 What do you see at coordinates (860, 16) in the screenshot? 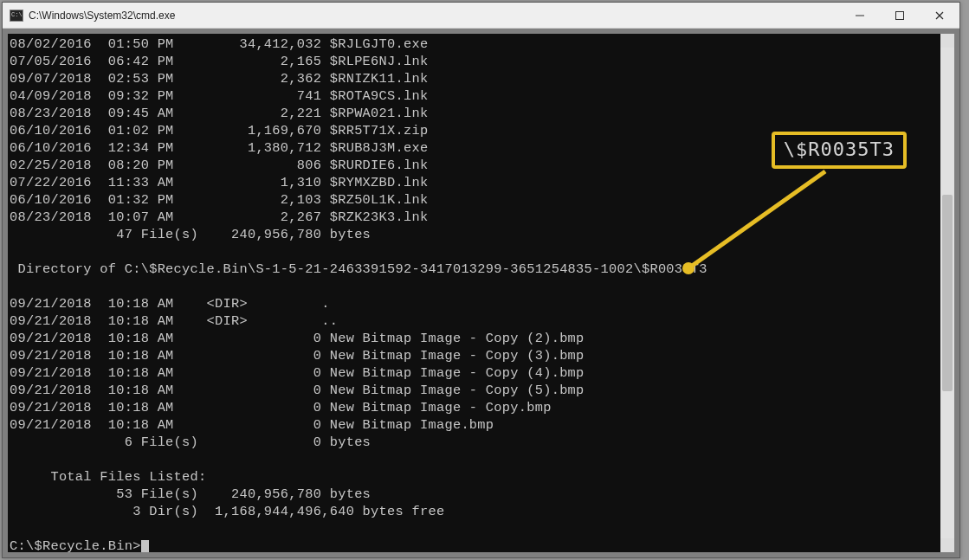
I see `minimize-button` at bounding box center [860, 16].